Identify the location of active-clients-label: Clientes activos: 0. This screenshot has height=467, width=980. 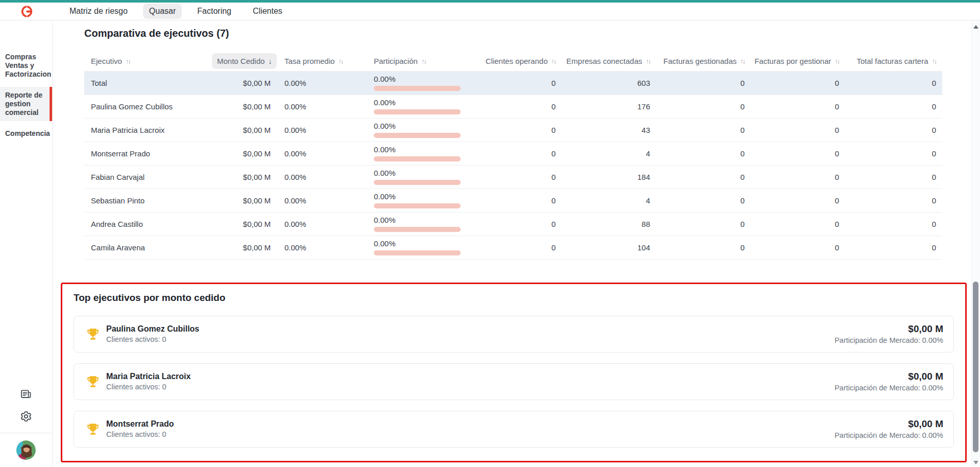
(153, 339).